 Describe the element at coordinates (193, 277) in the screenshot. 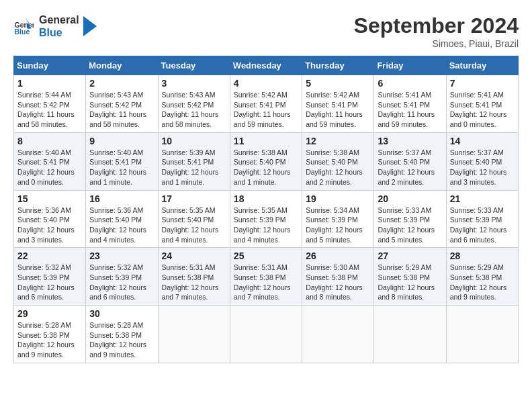

I see `calendar-cell: 24Sunrise: 5:31 AM Sunset: 5:38 PM Dayli…` at that location.